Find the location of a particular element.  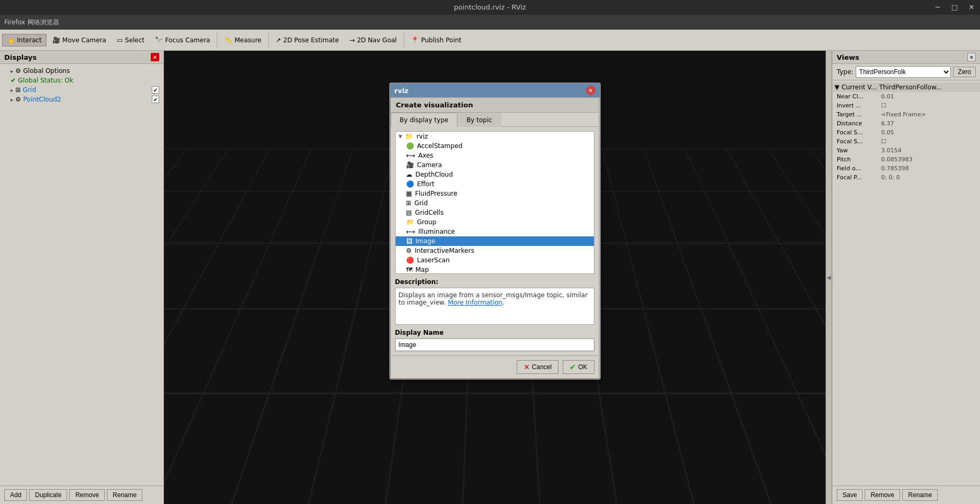

viz-item-group: 📁 Group is located at coordinates (495, 222).